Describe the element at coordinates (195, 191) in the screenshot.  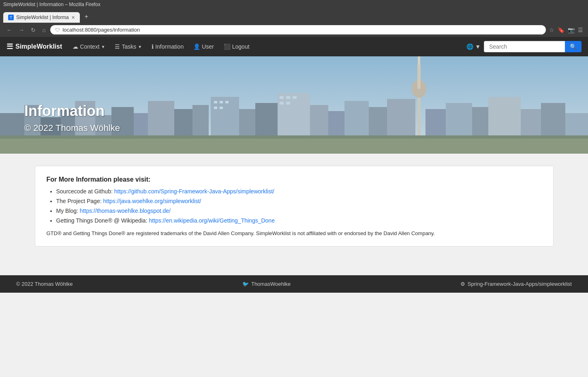
I see `sourcecode-link: https://github.com/Spring-Framework-Java…` at that location.